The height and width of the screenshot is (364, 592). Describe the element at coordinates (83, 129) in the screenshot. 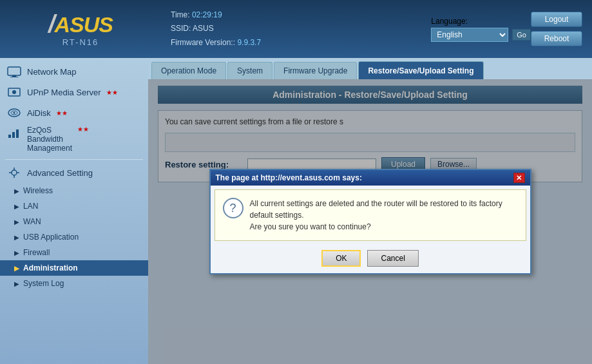

I see `ezqos-badge: ★★` at that location.